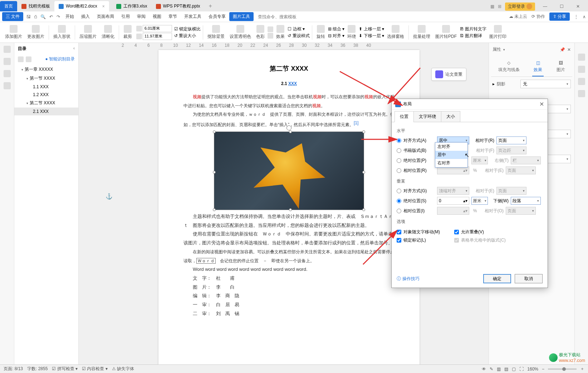  I want to click on coop-button: ⟳ 协作, so click(538, 16).